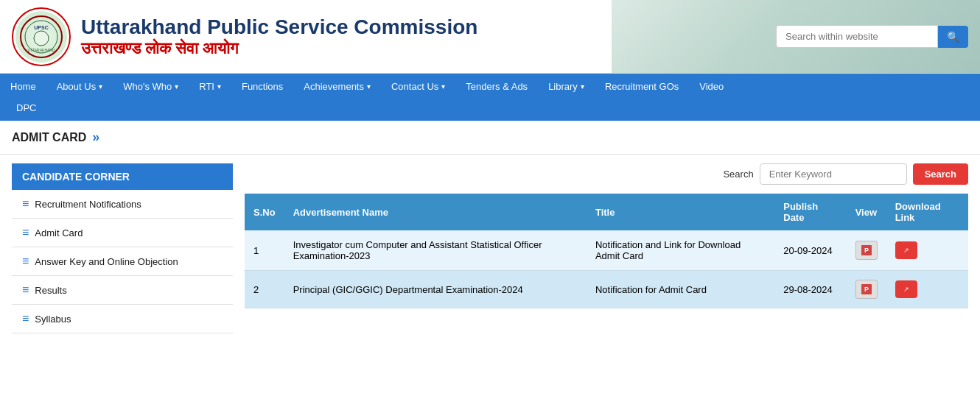 The image size is (980, 396). What do you see at coordinates (867, 250) in the screenshot?
I see `view-button-1: P` at bounding box center [867, 250].